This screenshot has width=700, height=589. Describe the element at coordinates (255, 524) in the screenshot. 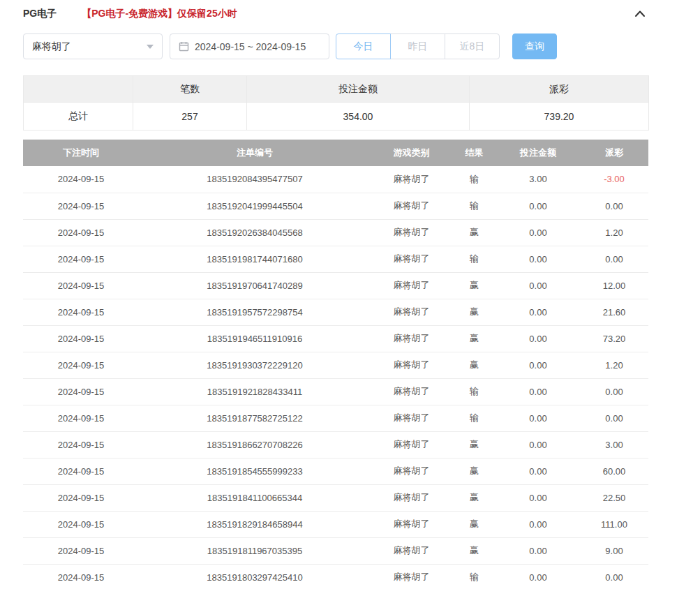

I see `order-id: 1835191829184658944` at that location.